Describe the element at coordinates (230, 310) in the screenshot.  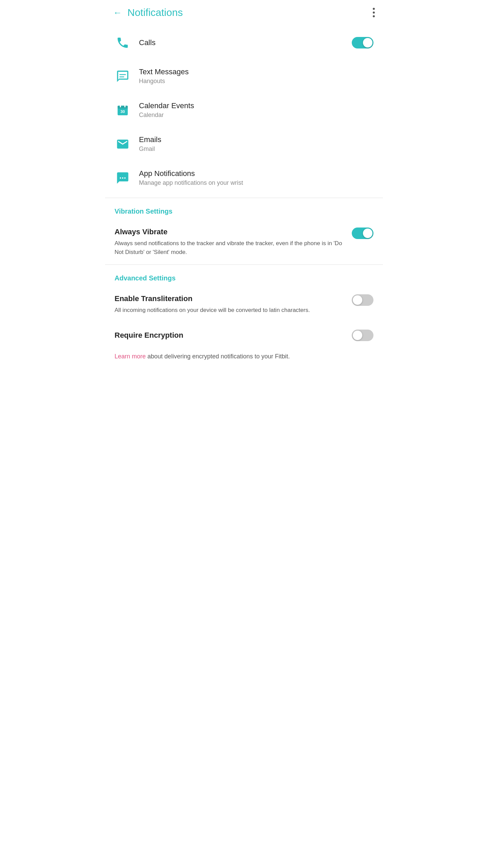
I see `transliteration-desc: All incoming notifications on your devic…` at that location.